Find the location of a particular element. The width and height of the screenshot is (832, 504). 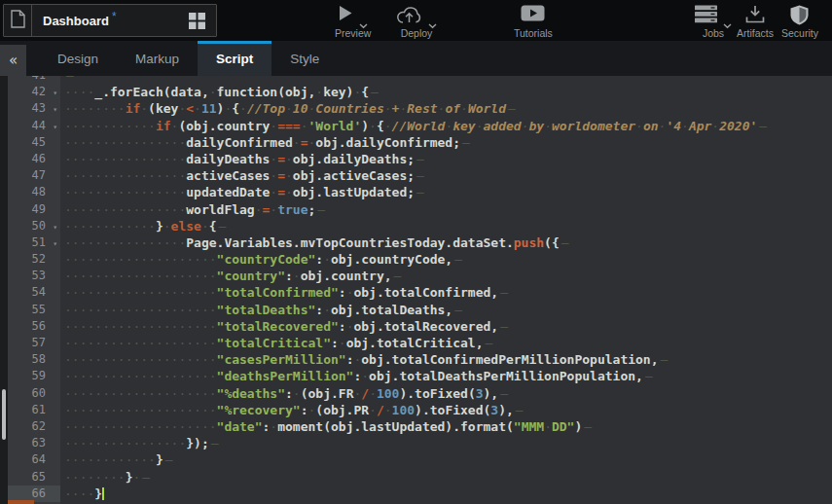

code-line-content: ····} is located at coordinates (446, 494).